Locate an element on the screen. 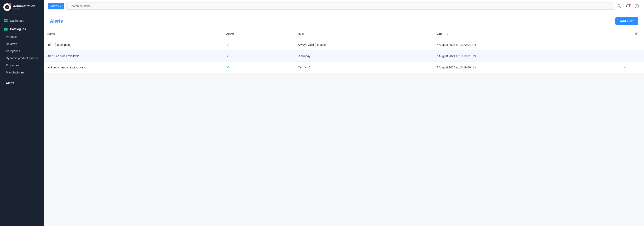 The height and width of the screenshot is (226, 644). alerts-label: Alerts is located at coordinates (10, 83).